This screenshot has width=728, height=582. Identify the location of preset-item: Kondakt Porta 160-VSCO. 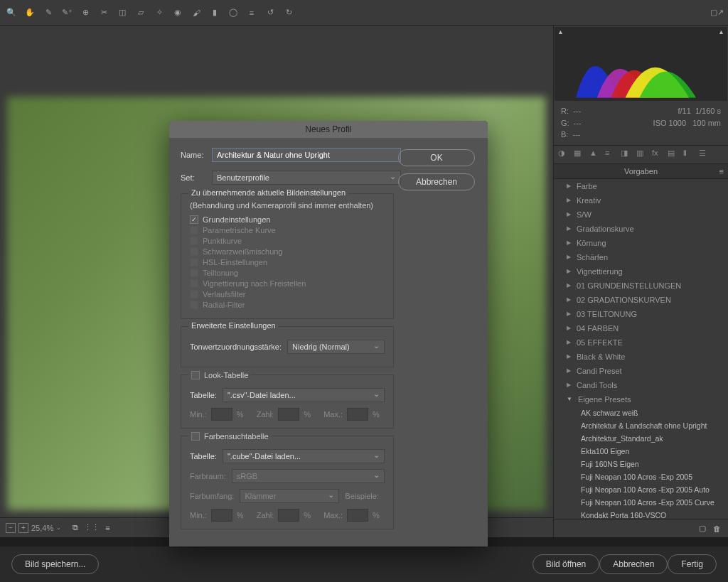
(641, 514).